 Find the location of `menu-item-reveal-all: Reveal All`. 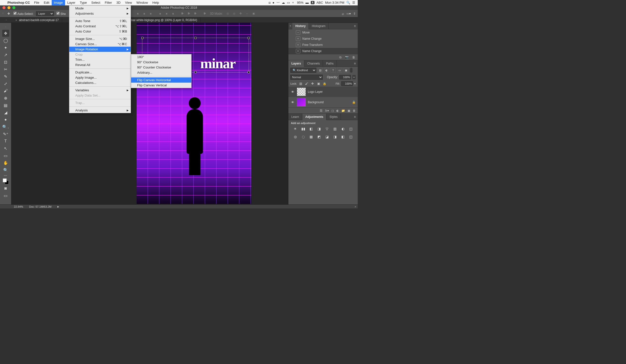

menu-item-reveal-all: Reveal All is located at coordinates (100, 65).